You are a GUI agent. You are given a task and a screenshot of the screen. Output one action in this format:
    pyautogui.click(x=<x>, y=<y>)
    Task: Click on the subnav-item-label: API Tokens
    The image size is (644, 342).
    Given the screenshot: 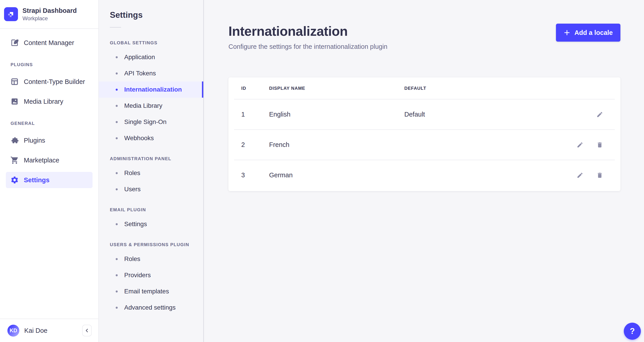 What is the action you would take?
    pyautogui.click(x=140, y=73)
    